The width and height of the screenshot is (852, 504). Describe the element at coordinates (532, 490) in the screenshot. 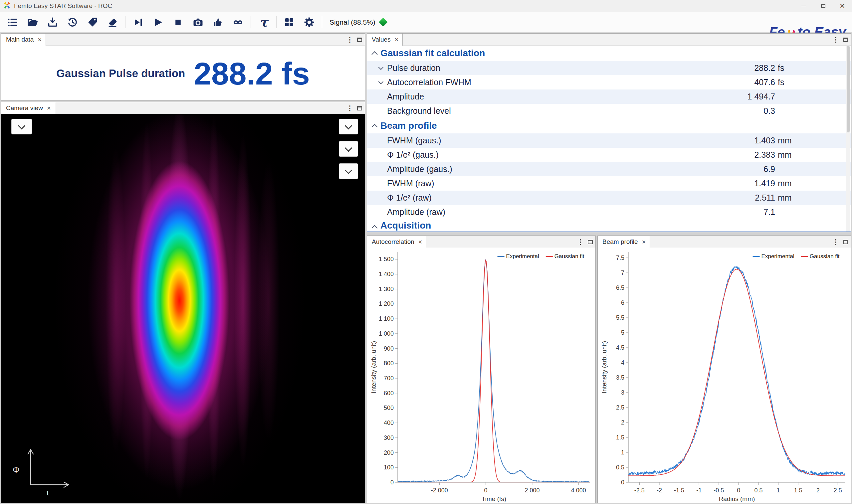

I see `x-tick-label: 2 000` at that location.